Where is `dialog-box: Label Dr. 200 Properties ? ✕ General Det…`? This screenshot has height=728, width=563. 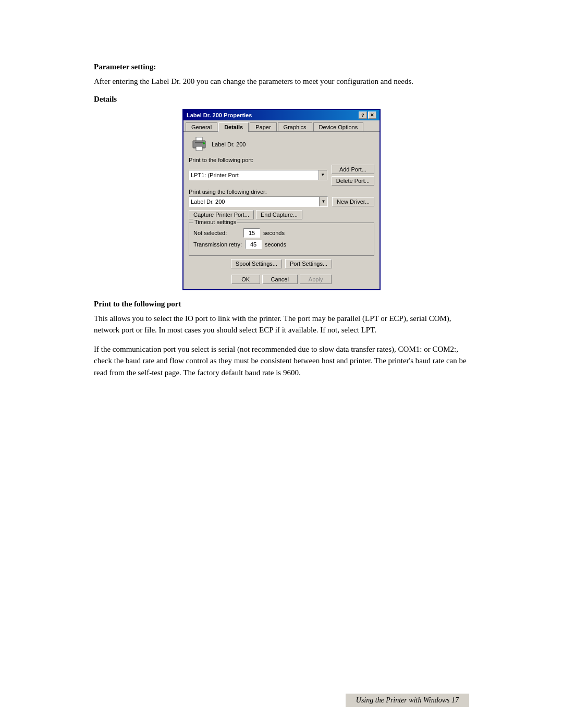
dialog-box: Label Dr. 200 Properties ? ✕ General Det… is located at coordinates (282, 200).